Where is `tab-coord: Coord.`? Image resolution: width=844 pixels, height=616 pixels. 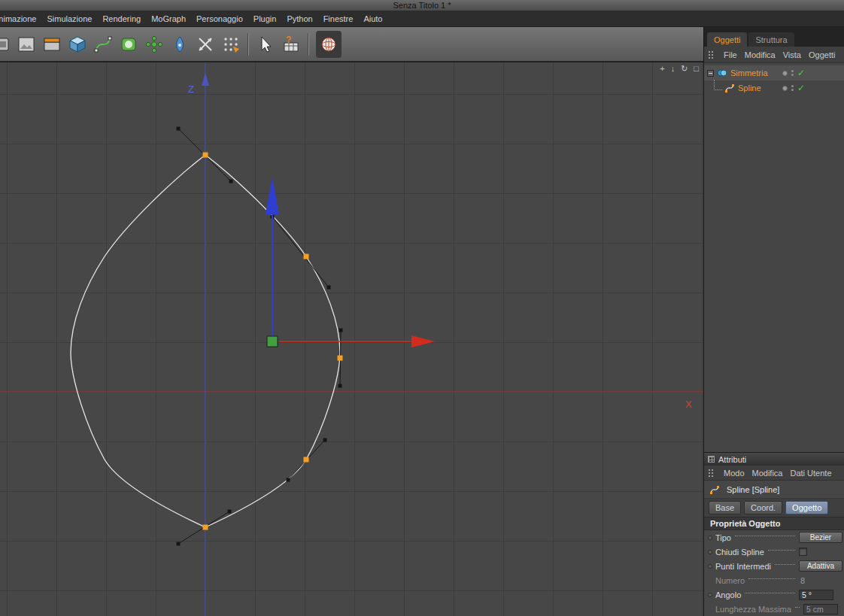
tab-coord: Coord. is located at coordinates (763, 508).